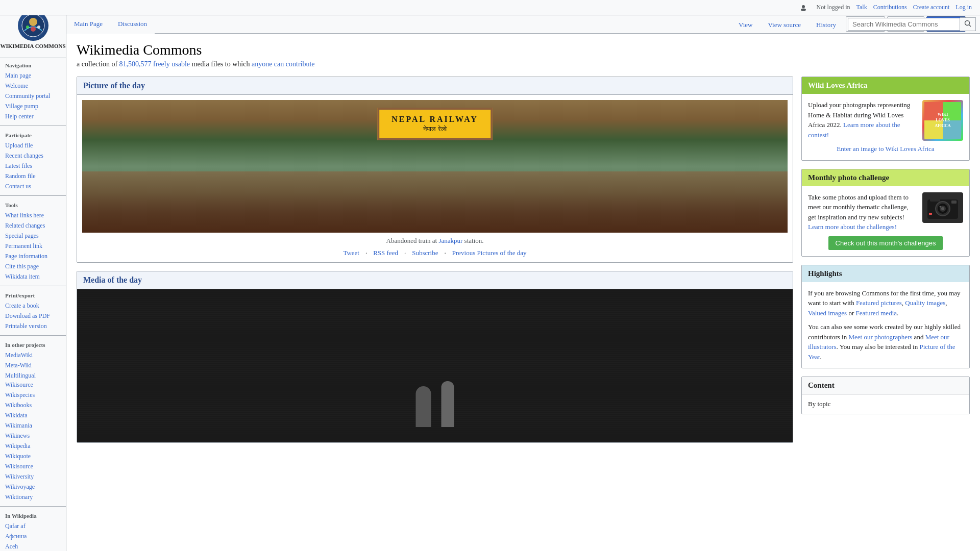  What do you see at coordinates (33, 365) in the screenshot?
I see `sidebar-item-meta-wiki: Meta-Wiki` at bounding box center [33, 365].